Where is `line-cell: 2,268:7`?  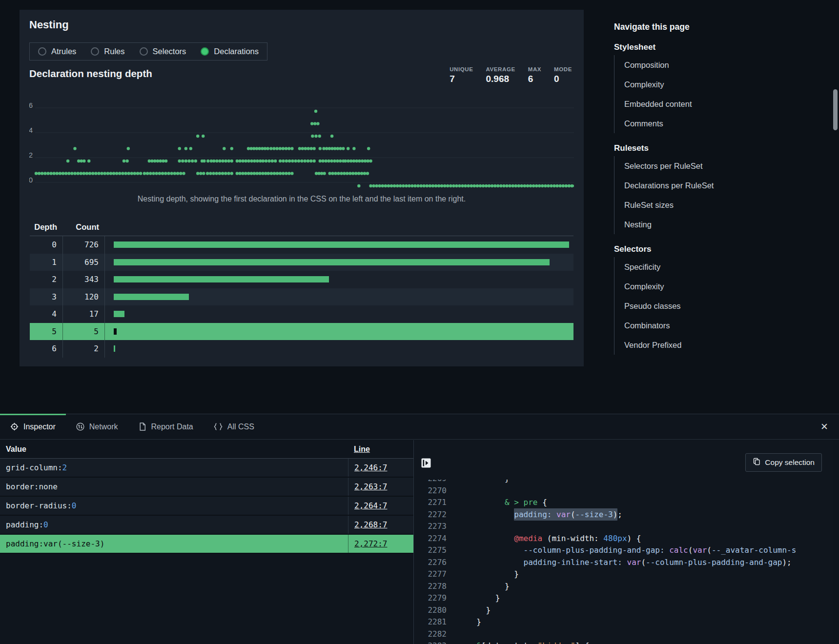
line-cell: 2,268:7 is located at coordinates (381, 525).